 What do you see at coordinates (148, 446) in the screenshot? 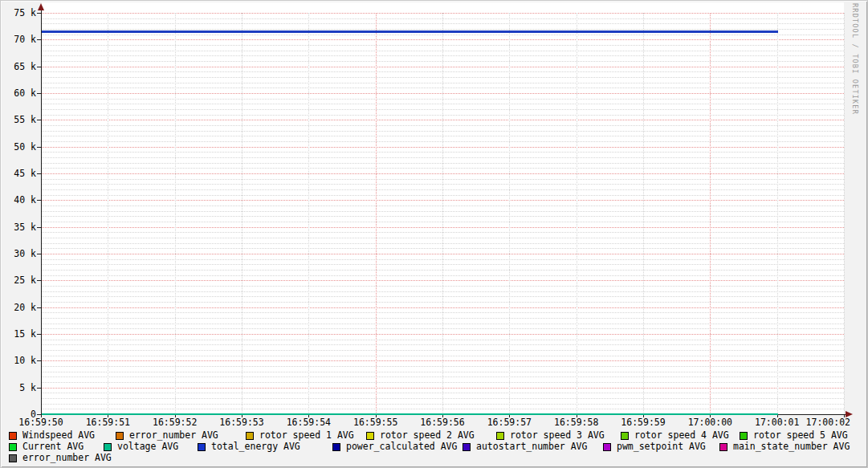
I see `legend-label: voltage AVG` at bounding box center [148, 446].